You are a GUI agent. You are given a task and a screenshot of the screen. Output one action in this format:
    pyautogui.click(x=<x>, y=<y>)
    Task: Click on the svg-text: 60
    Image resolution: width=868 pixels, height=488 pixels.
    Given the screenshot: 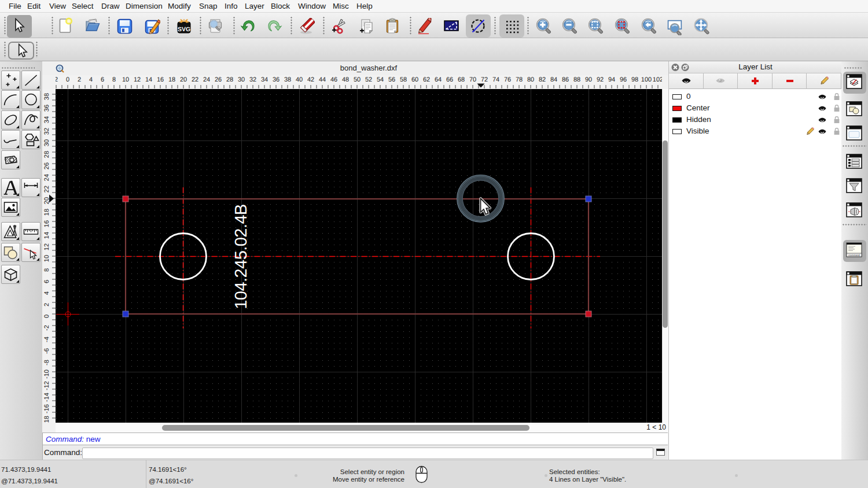 What is the action you would take?
    pyautogui.click(x=415, y=80)
    